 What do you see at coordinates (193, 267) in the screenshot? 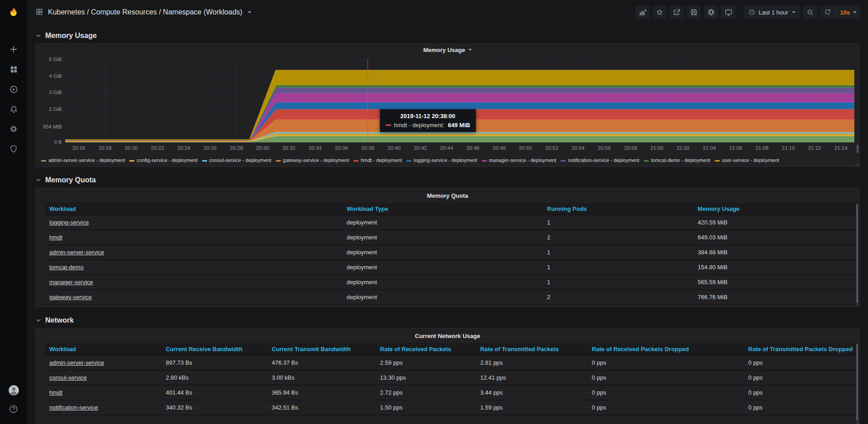
I see `workload-link: tomcat-demo` at bounding box center [193, 267].